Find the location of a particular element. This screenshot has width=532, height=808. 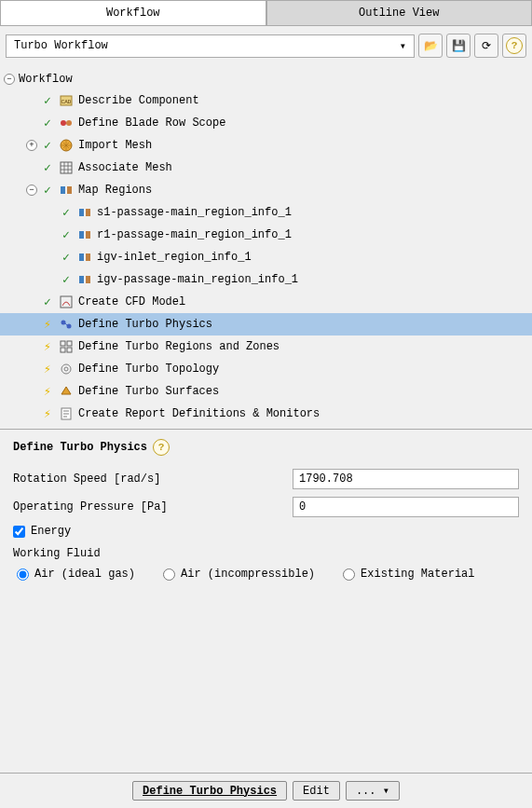

tree-item-label: Define Blade Row Scope is located at coordinates (152, 123).